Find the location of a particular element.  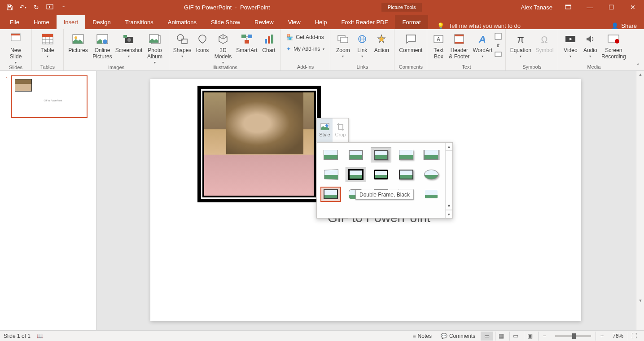

shapes-icon is located at coordinates (182, 39).